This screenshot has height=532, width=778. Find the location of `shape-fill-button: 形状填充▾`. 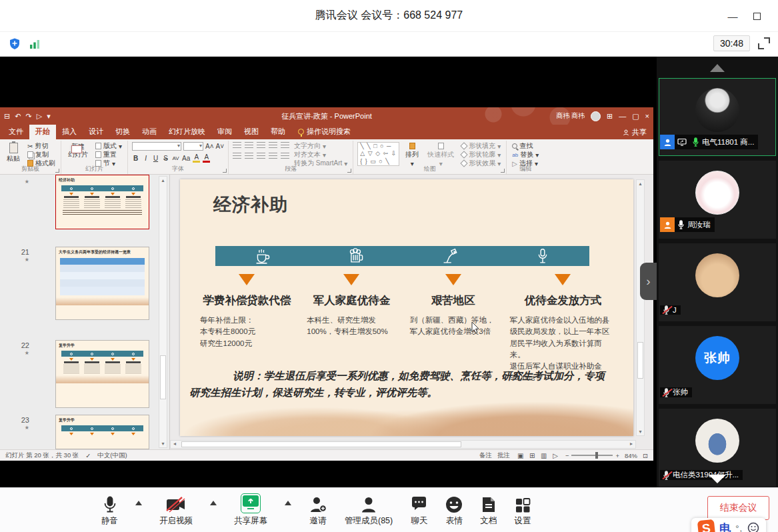

shape-fill-button: 形状填充▾ is located at coordinates (481, 146).